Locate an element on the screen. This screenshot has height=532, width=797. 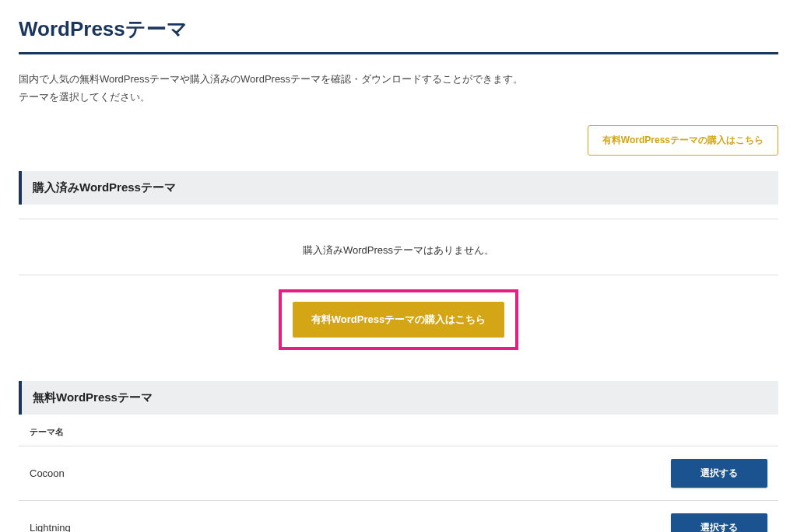
column-header-row: テーマ名 is located at coordinates (398, 432).